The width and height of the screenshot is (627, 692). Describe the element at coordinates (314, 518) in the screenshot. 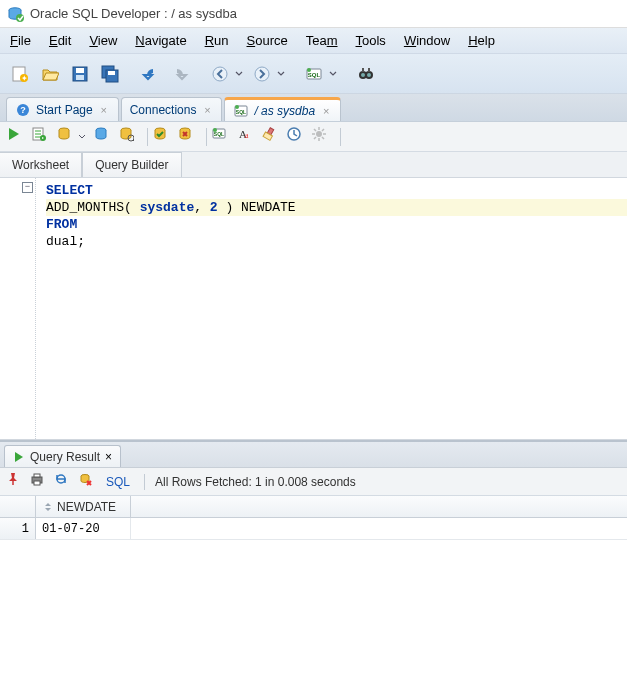

I see `result-grid: NEWDATE 1 01-07-20` at that location.